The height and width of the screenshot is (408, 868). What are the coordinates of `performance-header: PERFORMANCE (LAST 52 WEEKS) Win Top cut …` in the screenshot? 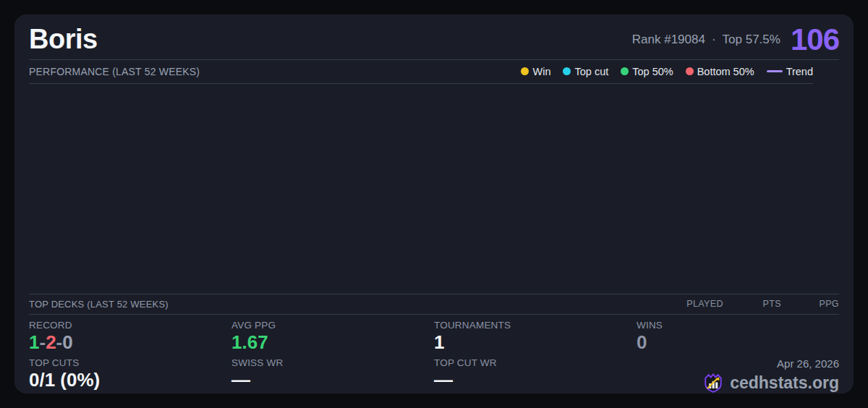 It's located at (421, 72).